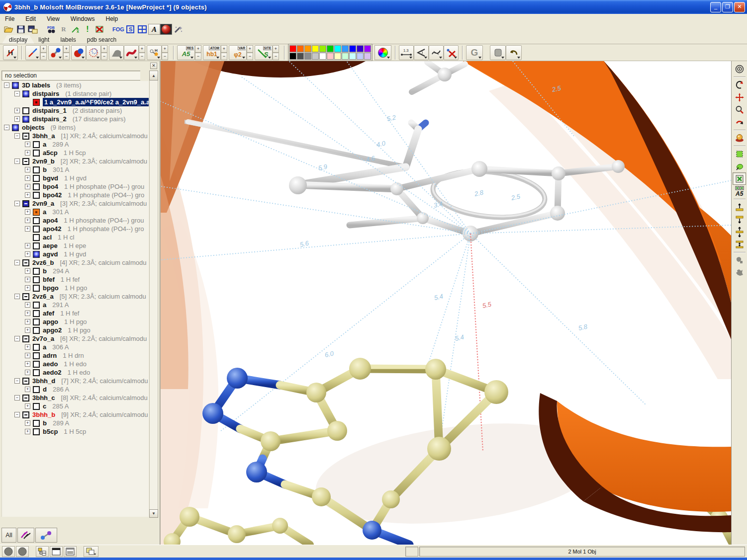  I want to click on tree-row: +b301 A, so click(76, 170).